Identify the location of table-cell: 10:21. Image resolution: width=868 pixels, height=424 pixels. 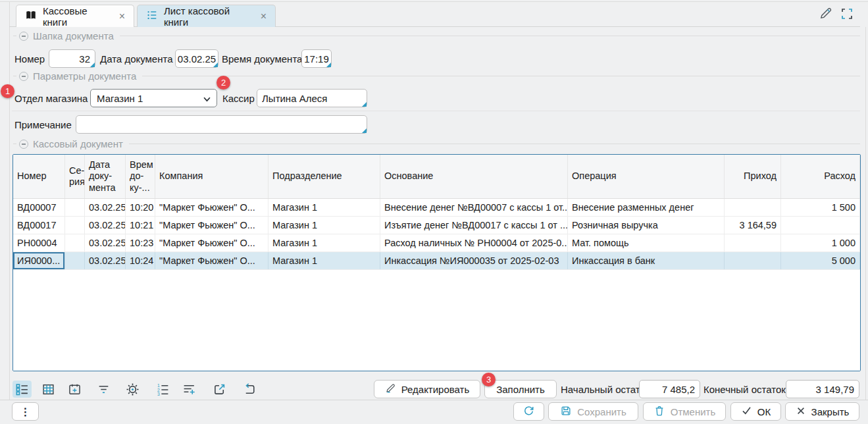
(141, 225).